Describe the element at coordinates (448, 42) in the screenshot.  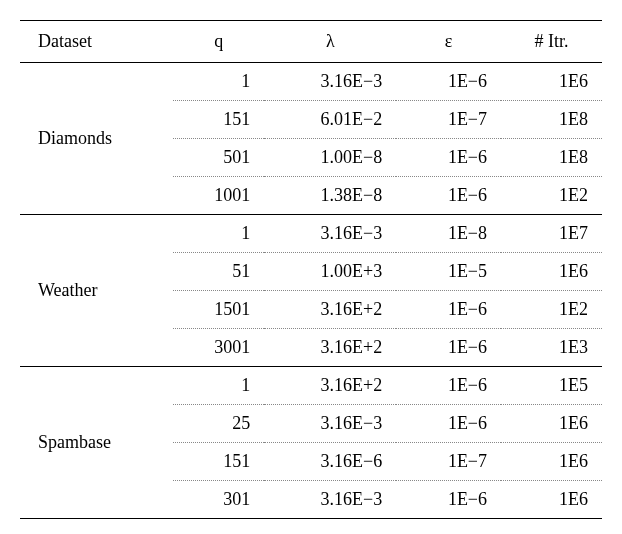
I see `header-eps: ε` at that location.